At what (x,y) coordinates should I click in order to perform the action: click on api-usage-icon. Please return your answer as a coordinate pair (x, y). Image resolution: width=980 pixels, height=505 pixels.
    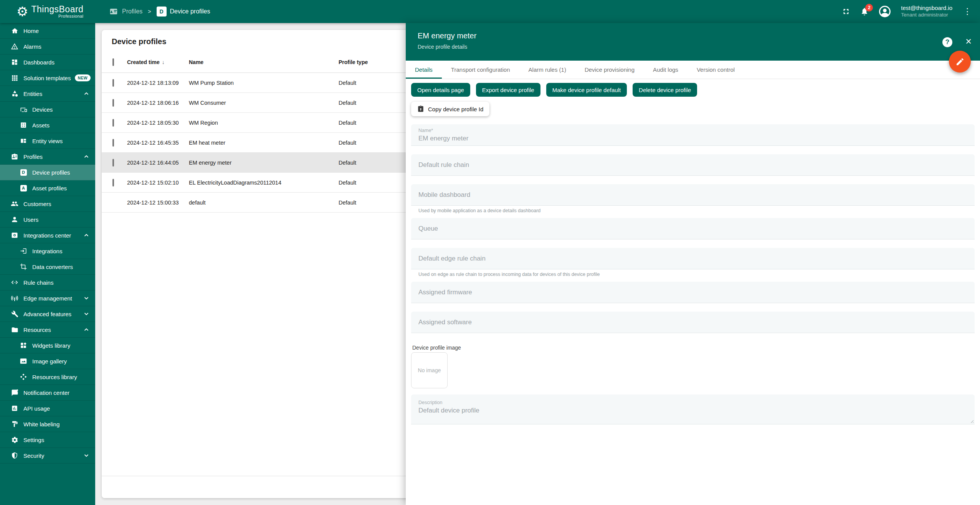
    Looking at the image, I should click on (15, 408).